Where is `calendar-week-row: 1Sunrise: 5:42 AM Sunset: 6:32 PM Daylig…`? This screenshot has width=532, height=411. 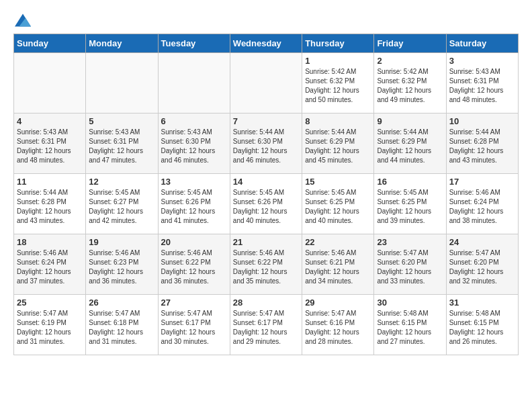 calendar-week-row: 1Sunrise: 5:42 AM Sunset: 6:32 PM Daylig… is located at coordinates (266, 83).